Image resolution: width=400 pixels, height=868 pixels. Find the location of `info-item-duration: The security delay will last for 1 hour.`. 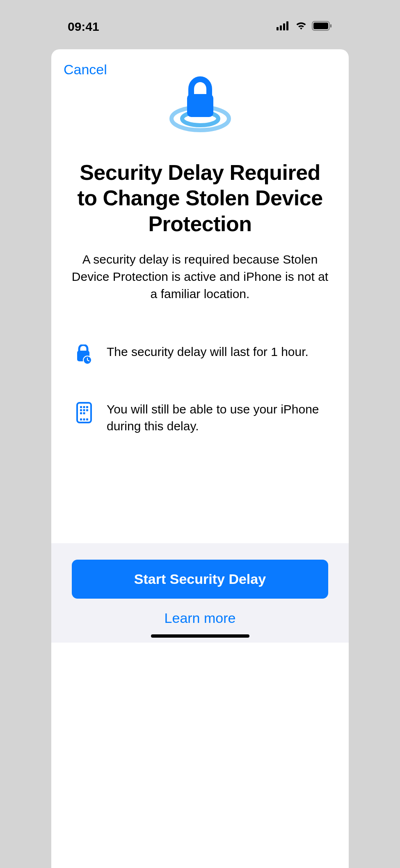

info-item-duration: The security delay will last for 1 hour. is located at coordinates (200, 354).